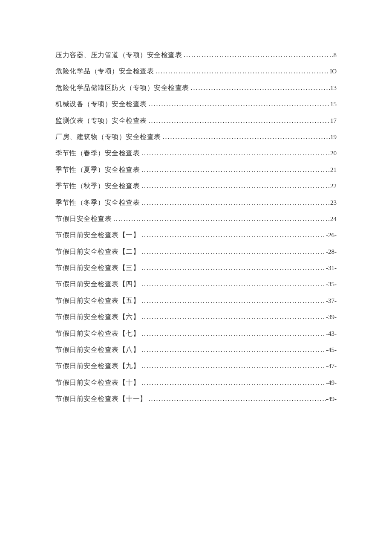 The height and width of the screenshot is (555, 392). Describe the element at coordinates (196, 350) in the screenshot. I see `toc-entry: 节假日前安全检查表【八】 -45-` at that location.